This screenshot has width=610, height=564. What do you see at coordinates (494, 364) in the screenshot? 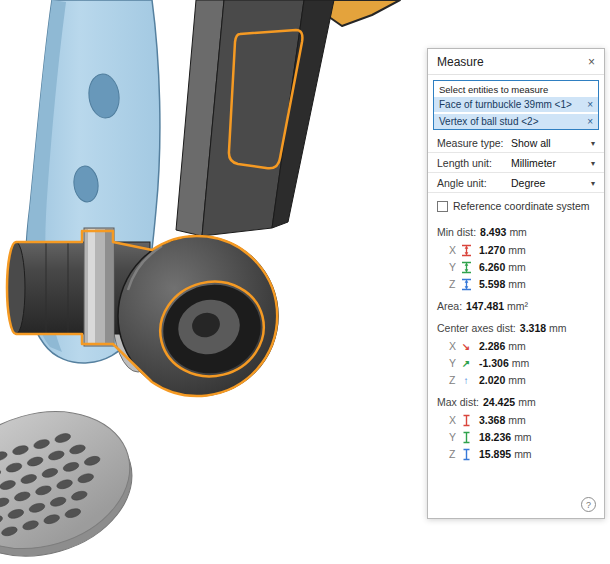
I see `measure-value: -1.306` at bounding box center [494, 364].